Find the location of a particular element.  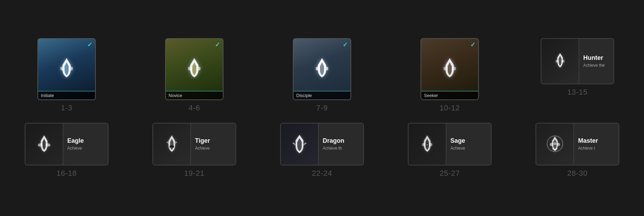

eagle-icon-panel is located at coordinates (44, 144).